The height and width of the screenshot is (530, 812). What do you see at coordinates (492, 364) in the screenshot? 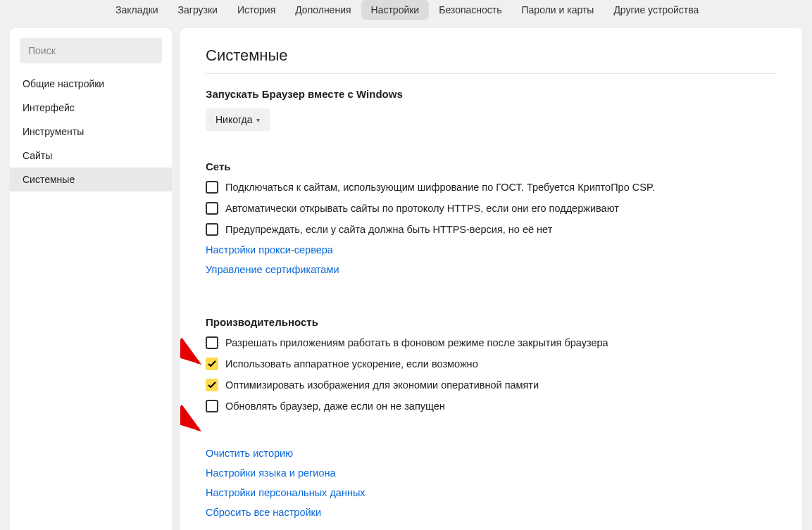
I see `checkbox-row: Использовать аппаратное ускорение, если …` at bounding box center [492, 364].